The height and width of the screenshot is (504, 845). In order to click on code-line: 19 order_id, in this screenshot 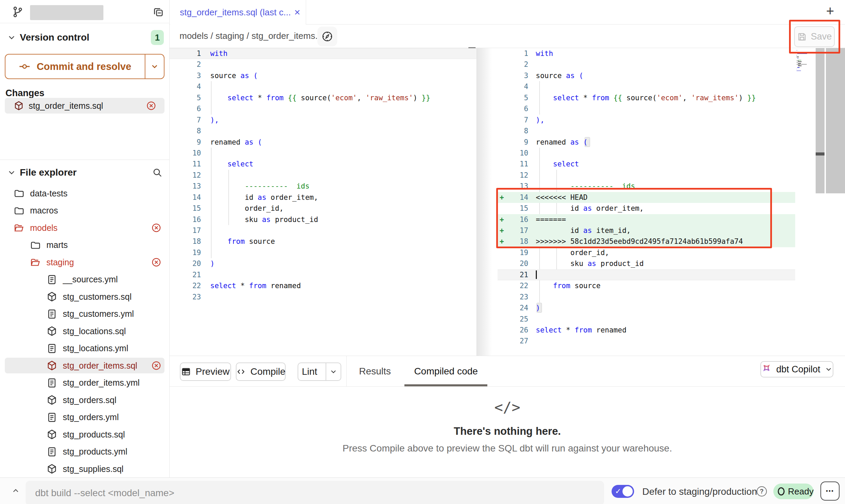, I will do `click(646, 253)`.